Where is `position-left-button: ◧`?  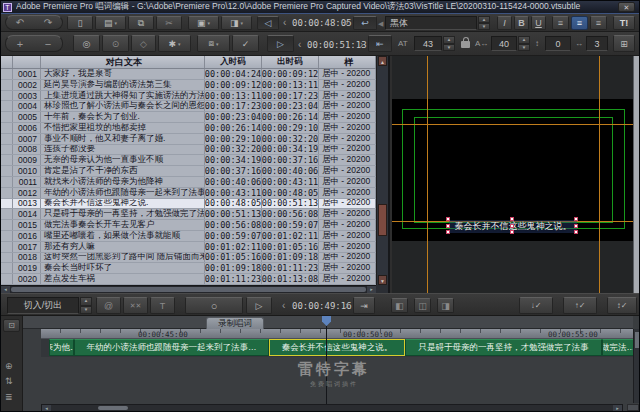 position-left-button: ◧ is located at coordinates (400, 306).